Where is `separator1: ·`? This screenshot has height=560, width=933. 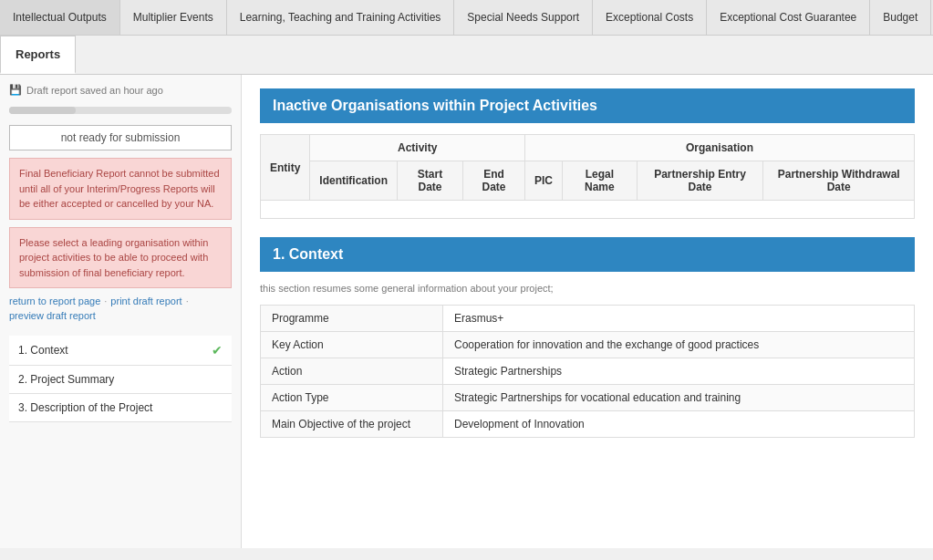 separator1: · is located at coordinates (106, 301).